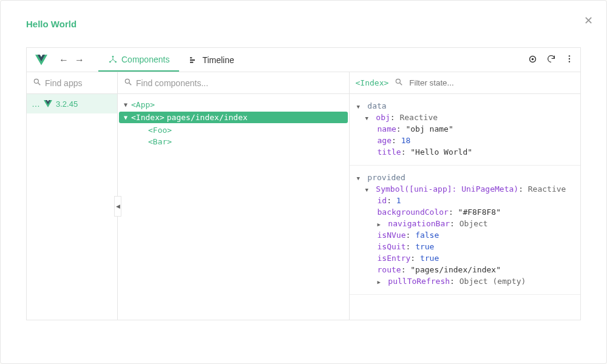 This screenshot has height=364, width=607. I want to click on vue-mark-icon, so click(48, 104).